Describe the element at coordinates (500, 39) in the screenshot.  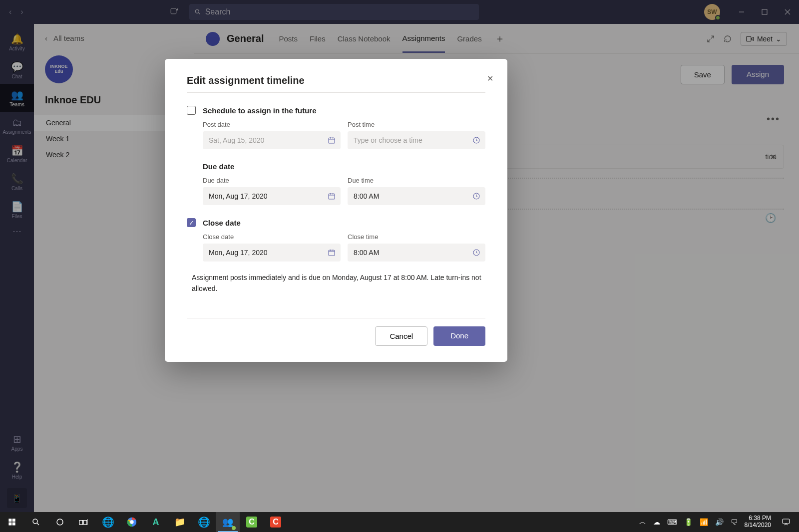
I see `add-tab-icon: ＋` at that location.